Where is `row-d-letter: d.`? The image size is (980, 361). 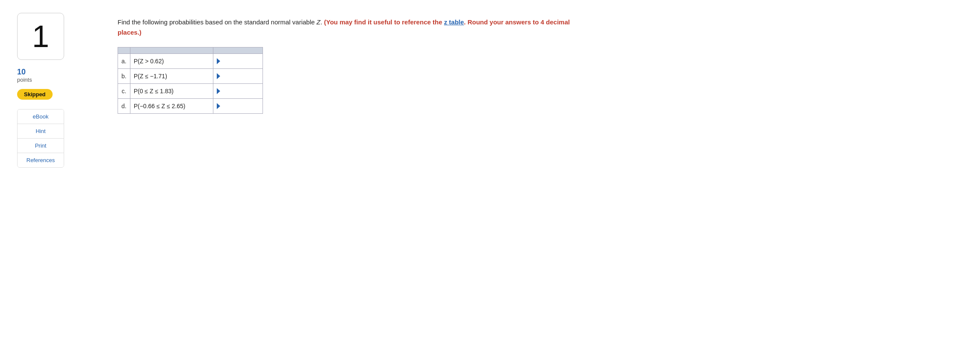
row-d-letter: d. is located at coordinates (124, 106).